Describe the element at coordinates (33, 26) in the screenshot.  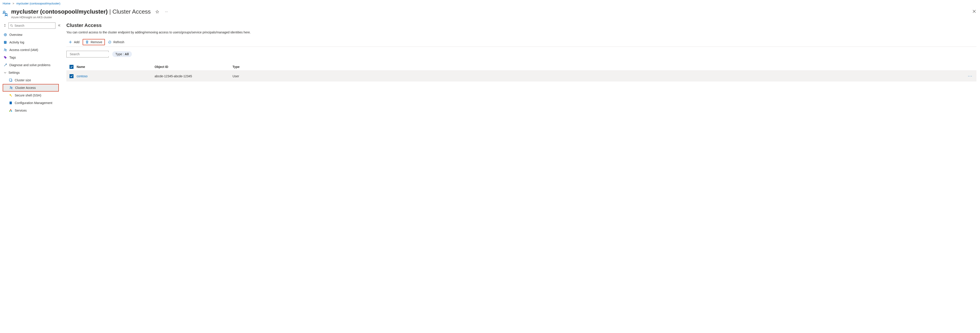
I see `sidebar-search-input` at that location.